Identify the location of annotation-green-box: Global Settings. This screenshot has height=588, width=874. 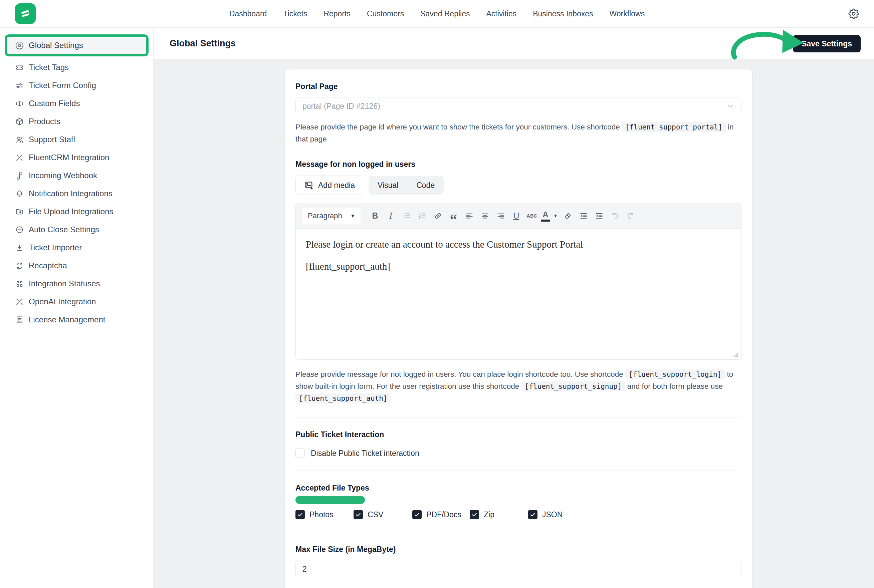
(77, 45).